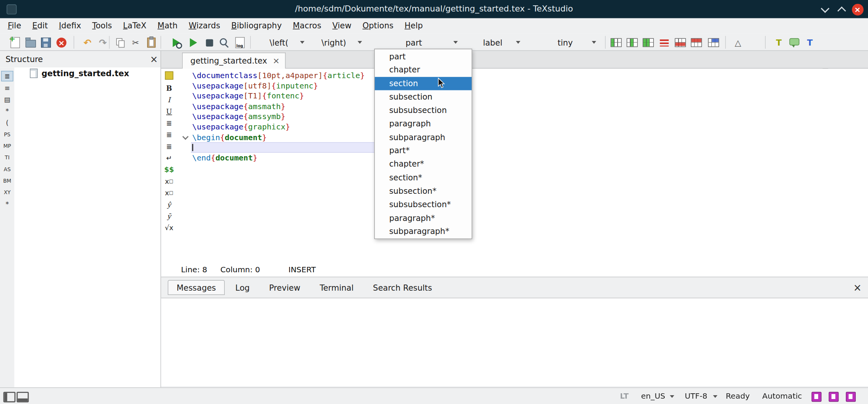 The image size is (868, 404). I want to click on dropdown-item-section: section, so click(423, 83).